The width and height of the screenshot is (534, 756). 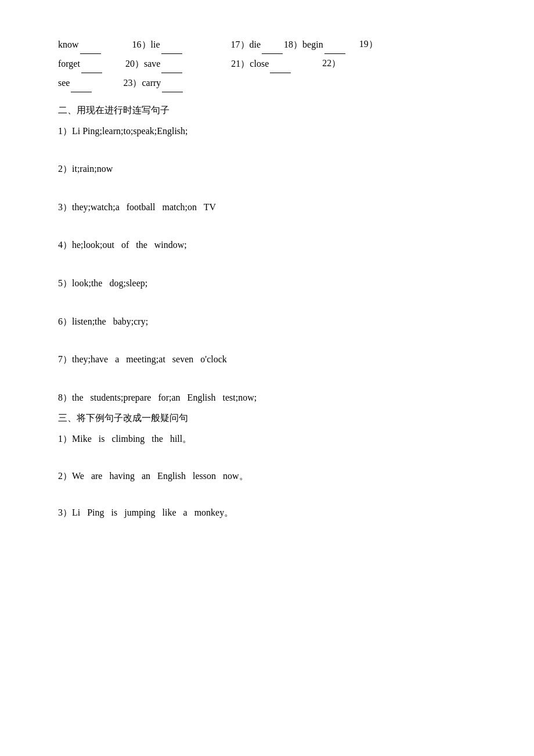 I want to click on item-num: 8）the students;prepare for;an English te…, so click(x=157, y=397).